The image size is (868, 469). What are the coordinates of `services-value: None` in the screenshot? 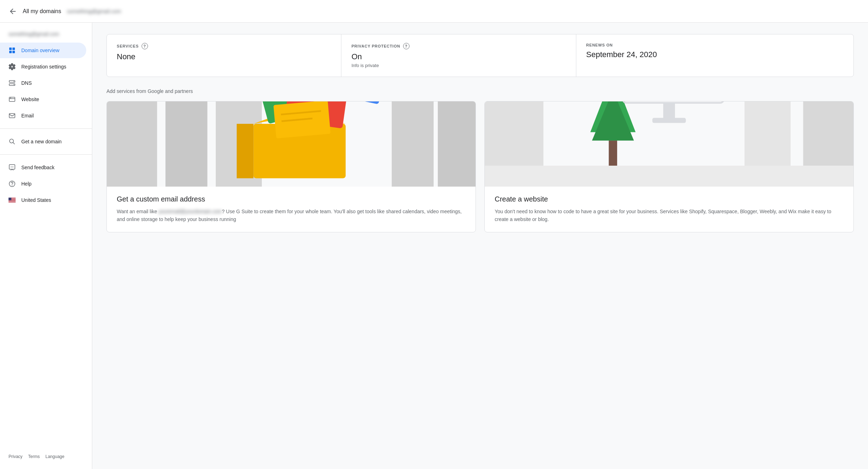 It's located at (224, 57).